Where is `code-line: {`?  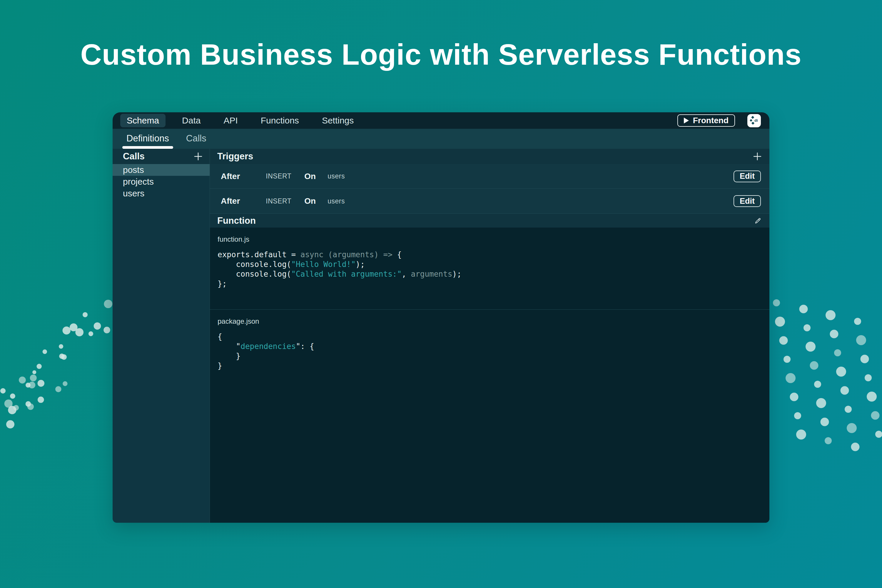 code-line: { is located at coordinates (220, 337).